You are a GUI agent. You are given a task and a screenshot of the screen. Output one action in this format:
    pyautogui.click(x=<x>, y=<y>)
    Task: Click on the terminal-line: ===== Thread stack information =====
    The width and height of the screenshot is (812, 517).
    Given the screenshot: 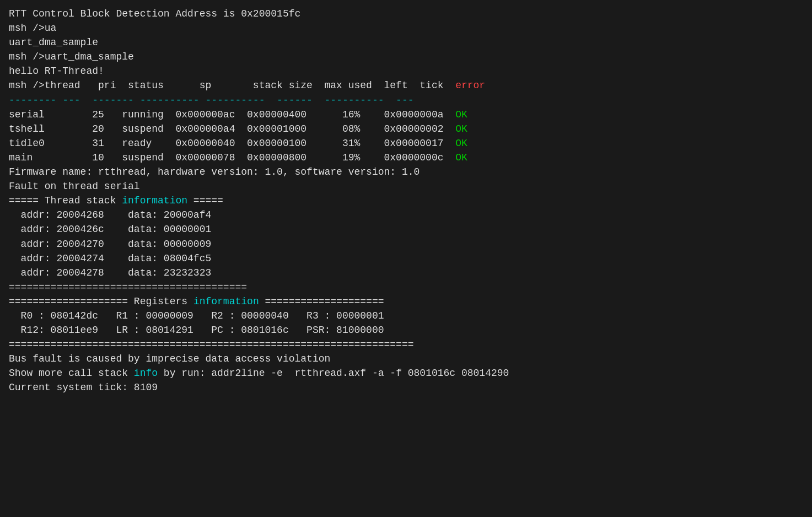 What is the action you would take?
    pyautogui.click(x=406, y=201)
    